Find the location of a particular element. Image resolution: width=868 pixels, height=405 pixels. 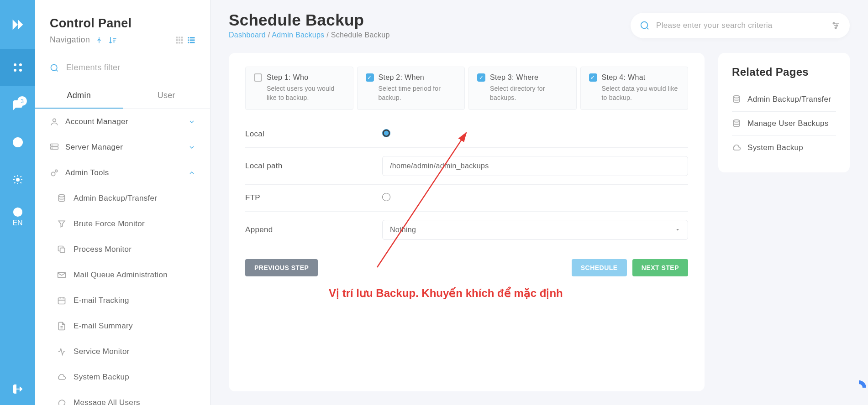

nav-mail-queue: Mail Queue Administration is located at coordinates (122, 275).